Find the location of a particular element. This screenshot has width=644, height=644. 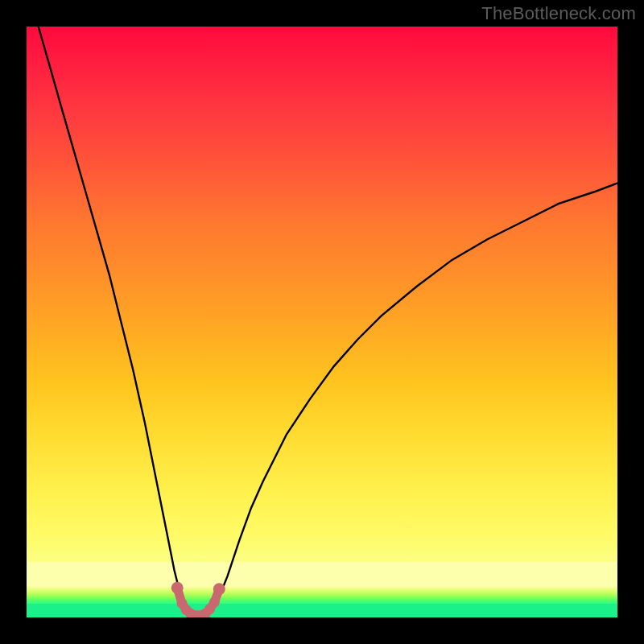

watermark-text: TheBottleneck.com is located at coordinates (559, 14).